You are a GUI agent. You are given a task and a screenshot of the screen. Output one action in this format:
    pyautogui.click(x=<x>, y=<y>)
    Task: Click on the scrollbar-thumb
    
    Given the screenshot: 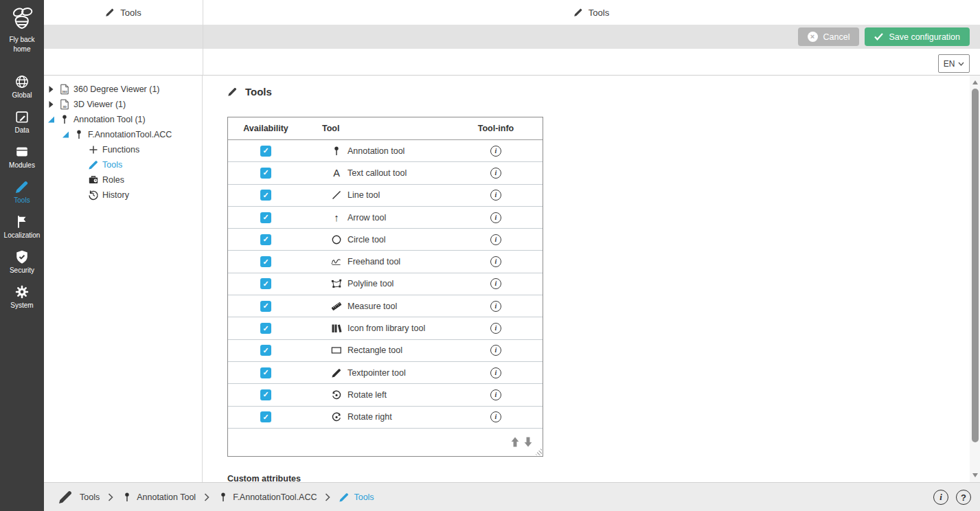 What is the action you would take?
    pyautogui.click(x=975, y=265)
    